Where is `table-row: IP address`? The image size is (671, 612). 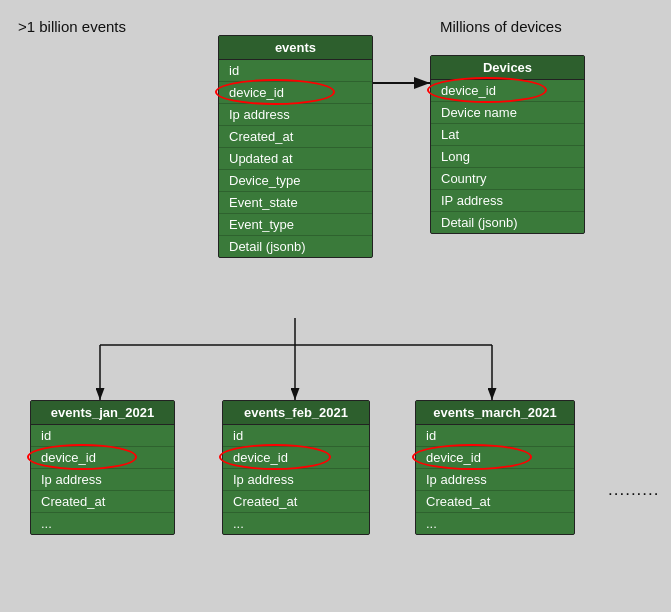
table-row: IP address is located at coordinates (508, 201).